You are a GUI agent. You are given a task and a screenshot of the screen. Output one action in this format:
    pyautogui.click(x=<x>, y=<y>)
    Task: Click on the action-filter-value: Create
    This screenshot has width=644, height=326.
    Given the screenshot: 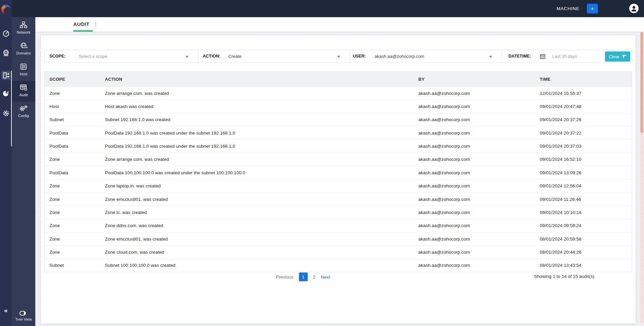 What is the action you would take?
    pyautogui.click(x=235, y=57)
    